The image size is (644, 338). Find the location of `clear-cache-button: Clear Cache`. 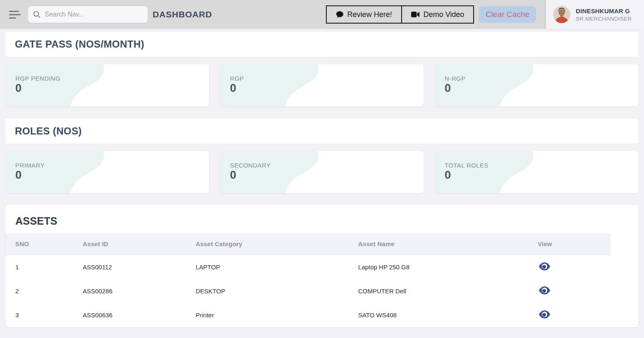

clear-cache-button: Clear Cache is located at coordinates (508, 14).